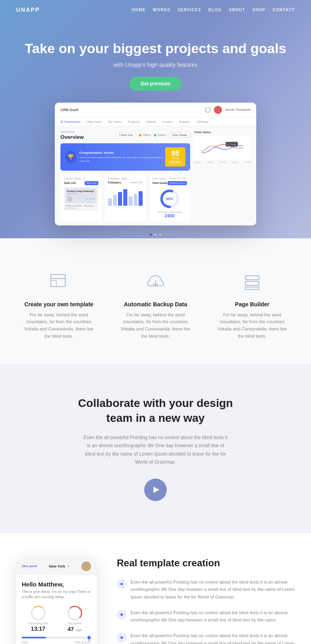  Describe the element at coordinates (222, 148) in the screenshot. I see `dash-sales-chart: 80 - 75 sales` at that location.